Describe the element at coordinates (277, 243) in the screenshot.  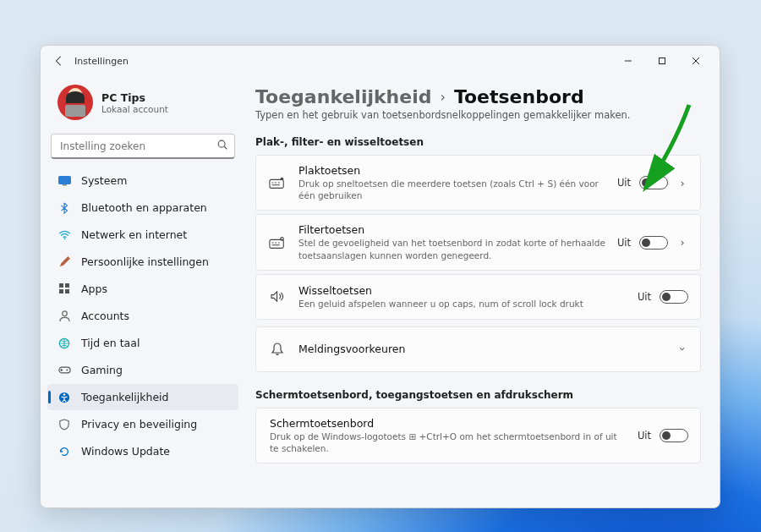
I see `filter-keyboard-icon` at that location.